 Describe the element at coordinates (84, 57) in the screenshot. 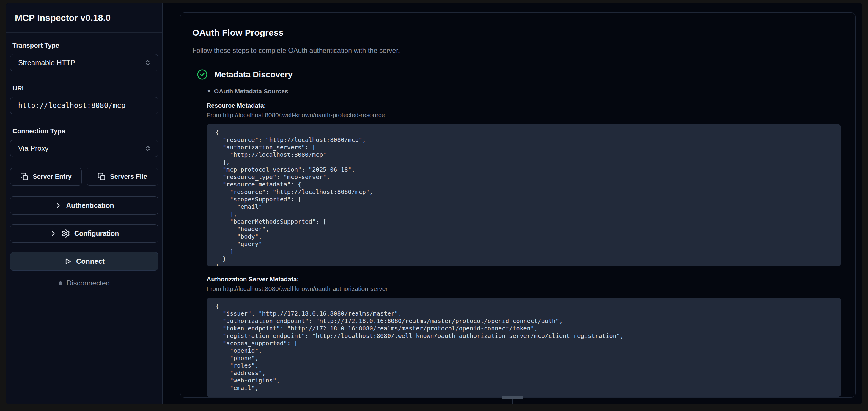

I see `transport-type-field: Transport Type Streamable HTTP` at that location.